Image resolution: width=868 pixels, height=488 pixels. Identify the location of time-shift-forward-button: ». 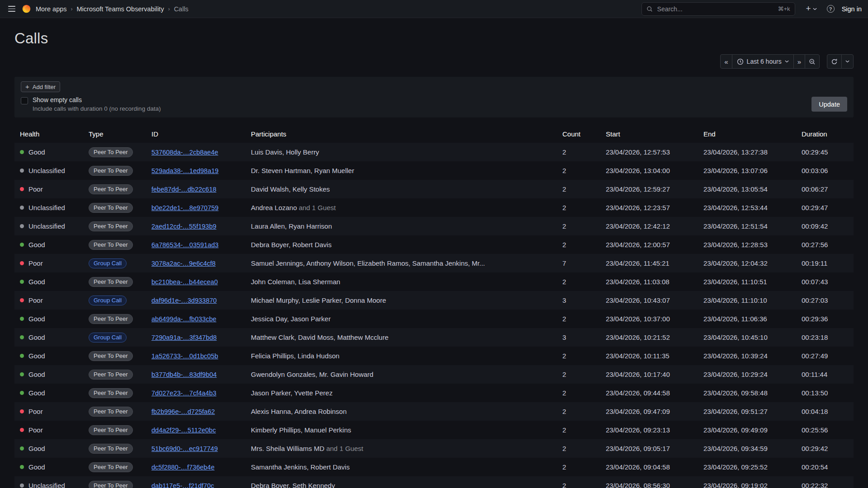
(799, 61).